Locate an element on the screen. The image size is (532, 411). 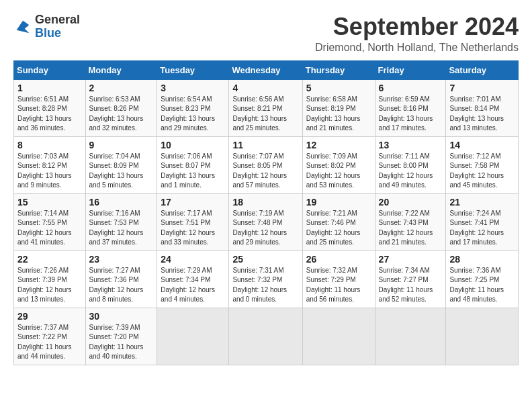
calendar-cell: 22Sunrise: 7:26 AMSunset: 7:39 PMDayligh… is located at coordinates (50, 279).